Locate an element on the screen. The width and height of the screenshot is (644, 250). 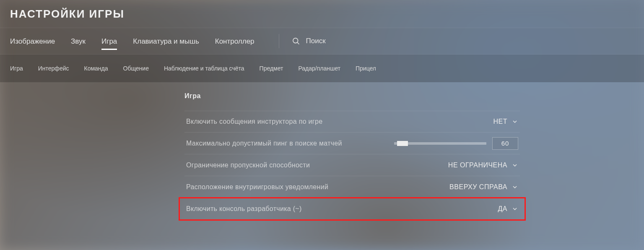
setting-dropdown: ДА is located at coordinates (508, 209).